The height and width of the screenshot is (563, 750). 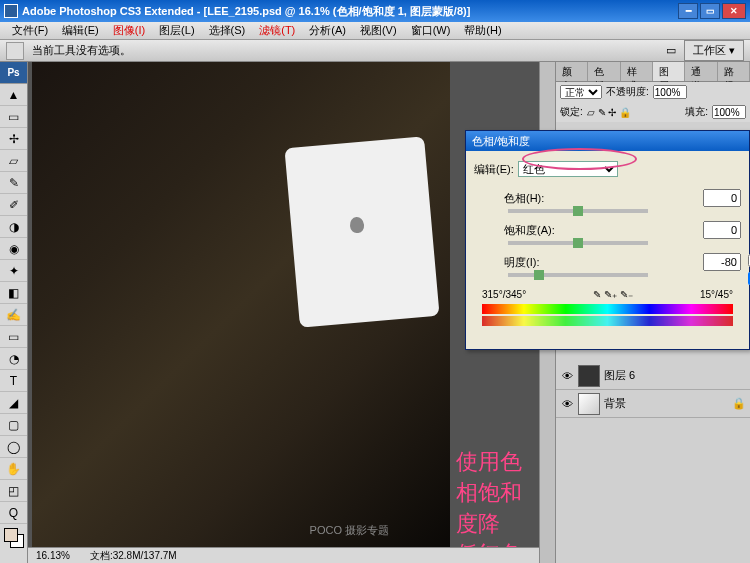 I want to click on ps-logo: Ps, so click(x=14, y=73).